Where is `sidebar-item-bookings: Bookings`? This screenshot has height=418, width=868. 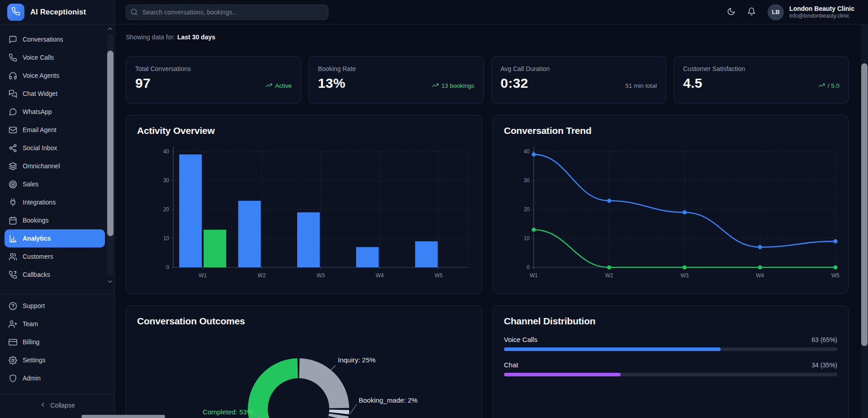 sidebar-item-bookings: Bookings is located at coordinates (55, 220).